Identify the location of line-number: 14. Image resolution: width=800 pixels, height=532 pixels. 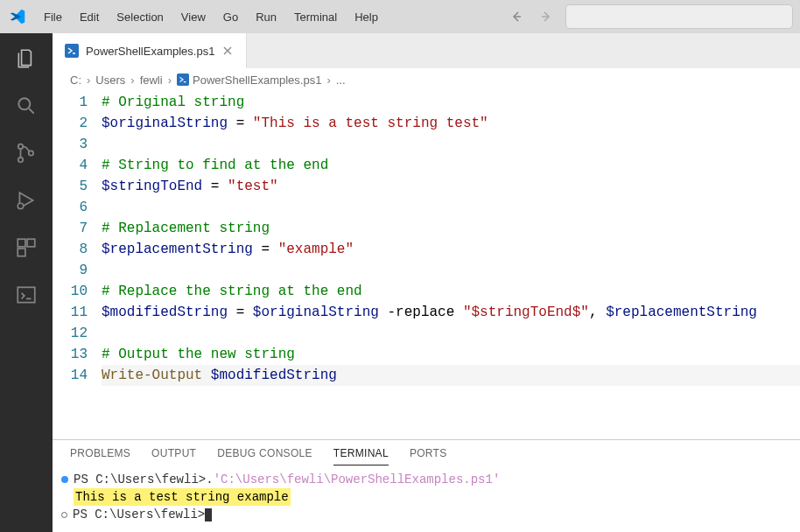
(74, 375).